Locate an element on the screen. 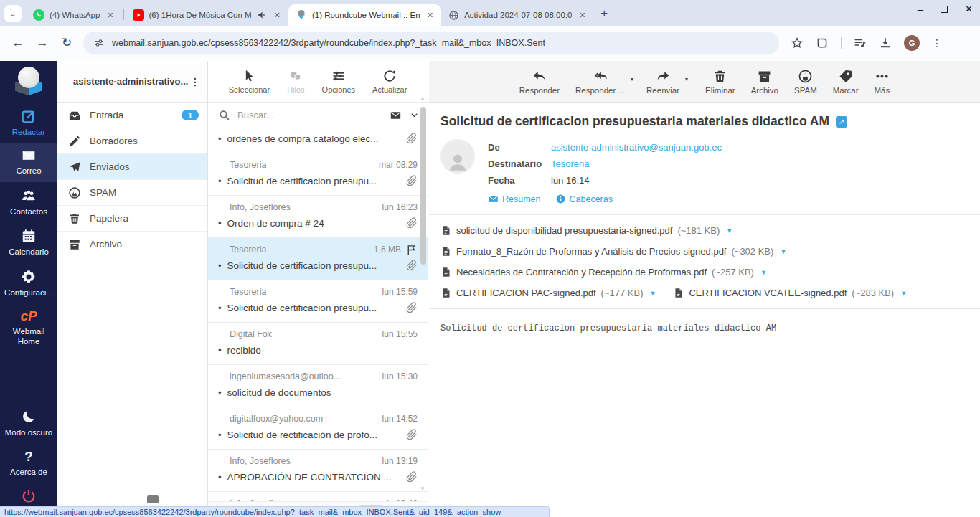  refresh-button: Actualizar is located at coordinates (390, 82).